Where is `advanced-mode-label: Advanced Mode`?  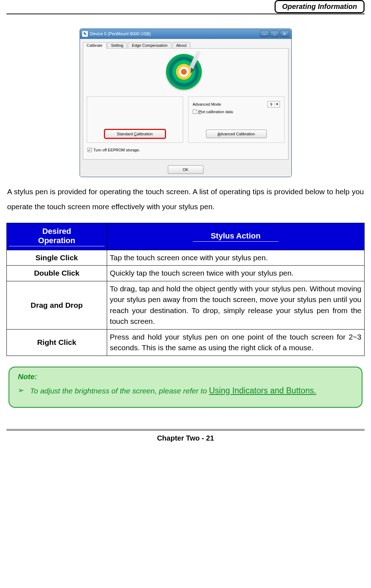 advanced-mode-label: Advanced Mode is located at coordinates (207, 104).